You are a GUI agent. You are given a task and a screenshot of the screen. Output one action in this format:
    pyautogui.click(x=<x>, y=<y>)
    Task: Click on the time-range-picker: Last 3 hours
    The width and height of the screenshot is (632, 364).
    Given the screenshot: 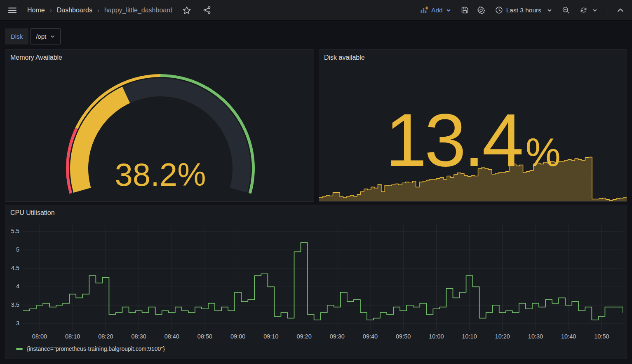 What is the action you would take?
    pyautogui.click(x=524, y=10)
    